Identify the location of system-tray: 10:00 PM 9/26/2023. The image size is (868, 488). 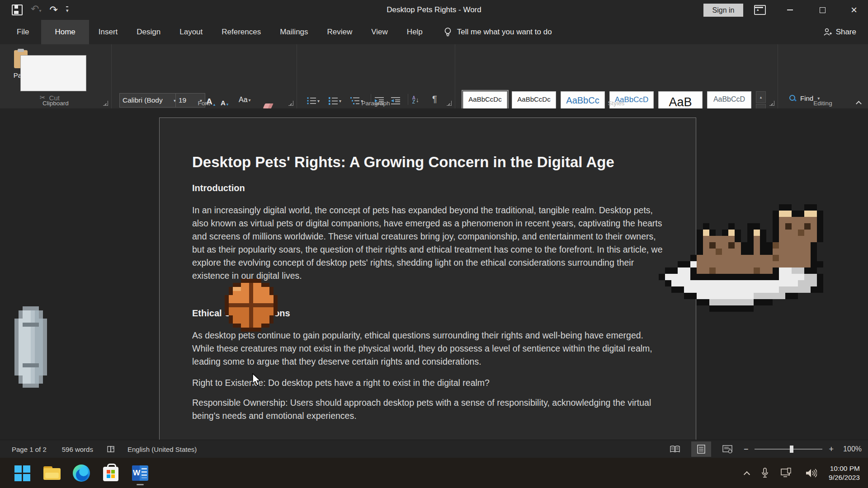
(807, 473).